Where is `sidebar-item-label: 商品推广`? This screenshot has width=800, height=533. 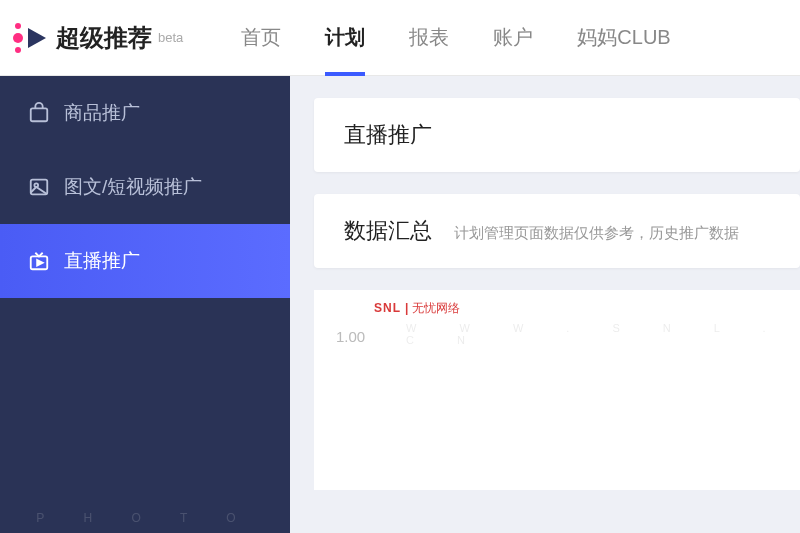
sidebar-item-label: 商品推广 is located at coordinates (102, 113).